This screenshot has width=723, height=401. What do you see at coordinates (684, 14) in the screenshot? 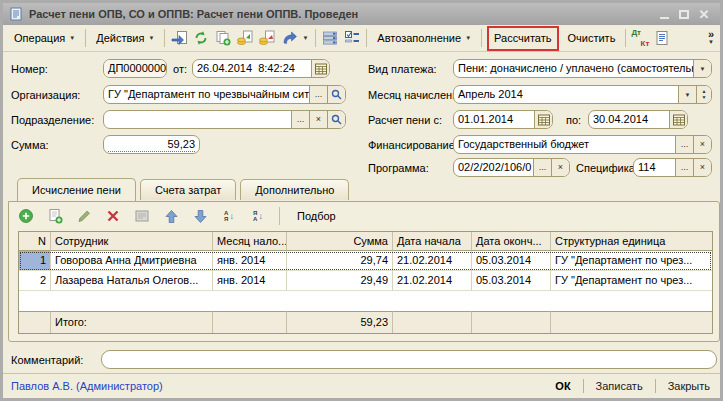
I see `maximize-button` at bounding box center [684, 14].